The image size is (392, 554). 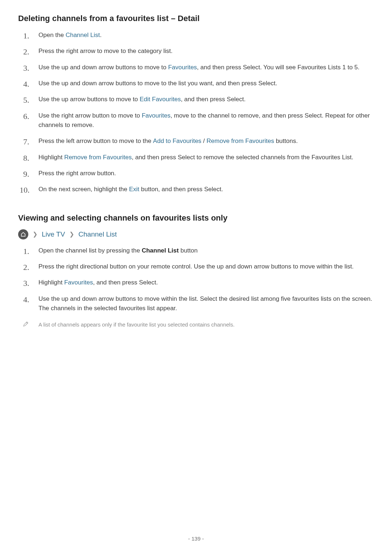 What do you see at coordinates (196, 19) in the screenshot?
I see `section-heading-delete: Deleting channels from a favourites list…` at bounding box center [196, 19].